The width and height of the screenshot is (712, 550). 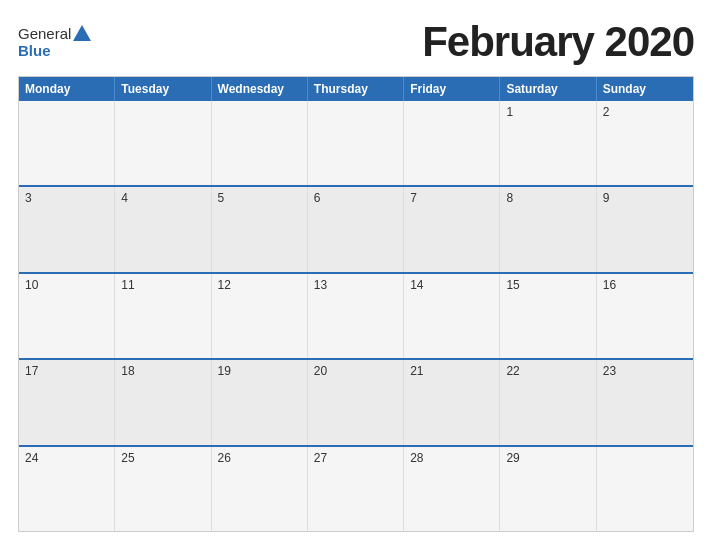 What do you see at coordinates (548, 229) in the screenshot?
I see `calendar-cell: 8` at bounding box center [548, 229].